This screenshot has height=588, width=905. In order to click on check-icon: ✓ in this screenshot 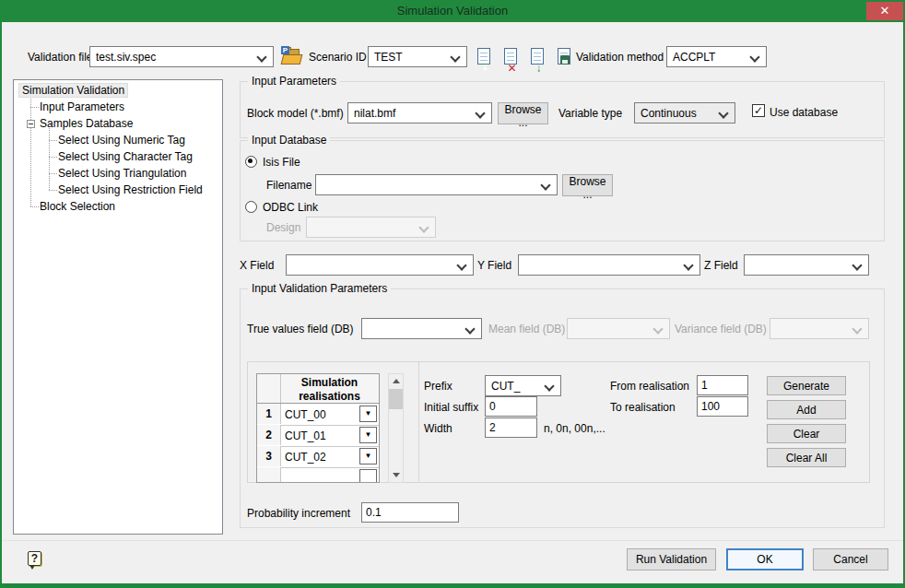, I will do `click(758, 111)`.